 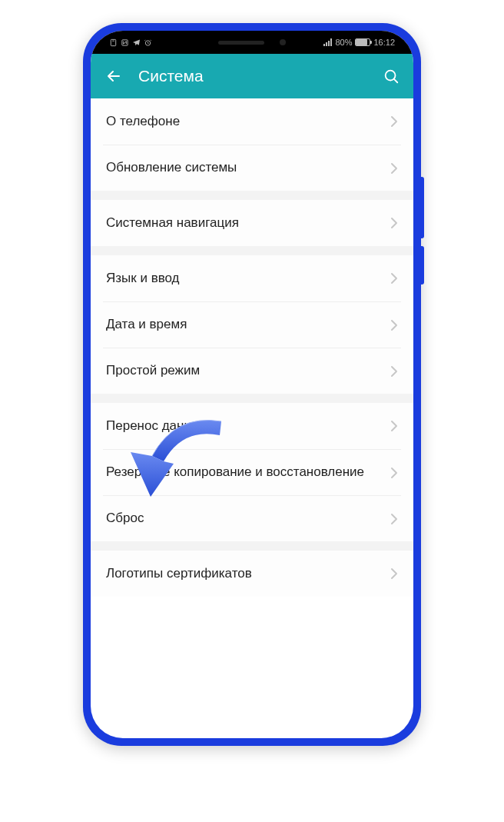 What do you see at coordinates (248, 278) in the screenshot?
I see `row-label: Язык и ввод` at bounding box center [248, 278].